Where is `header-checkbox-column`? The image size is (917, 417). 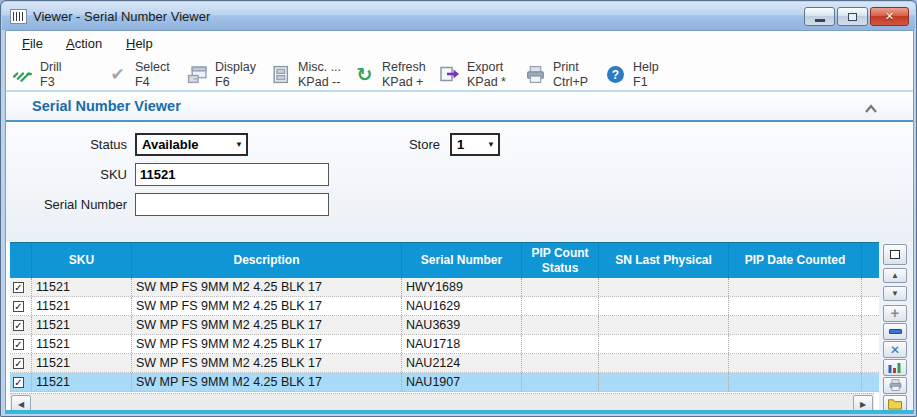 header-checkbox-column is located at coordinates (21, 260).